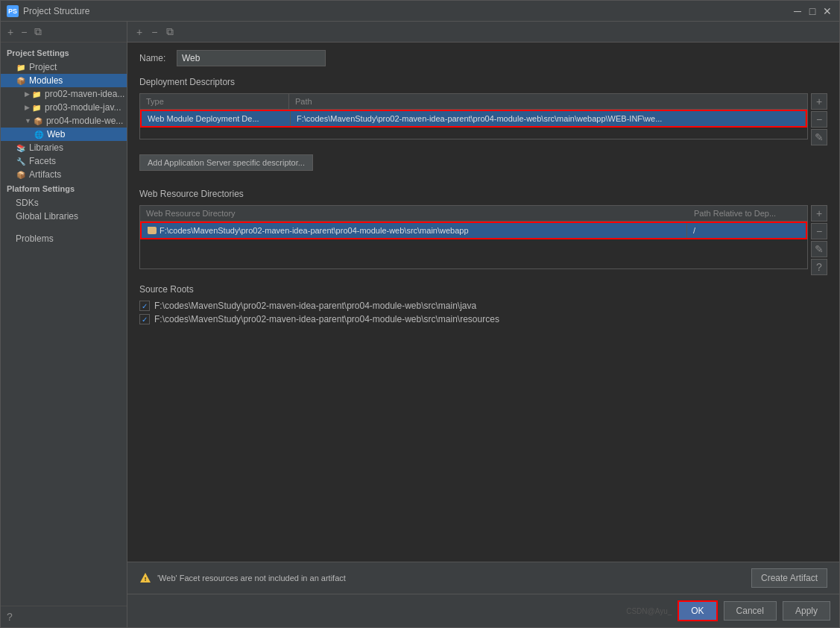 This screenshot has height=628, width=840. Describe the element at coordinates (798, 11) in the screenshot. I see `minimize-button: ─` at that location.